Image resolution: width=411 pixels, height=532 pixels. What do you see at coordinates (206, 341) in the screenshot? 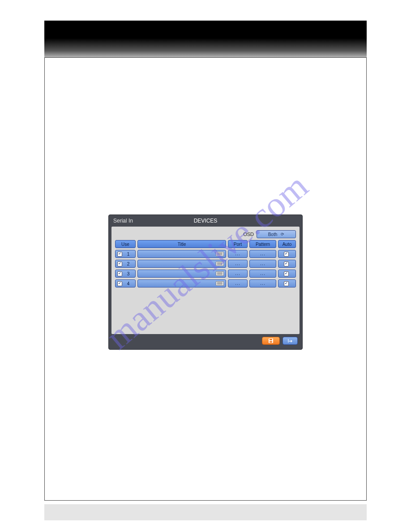
I see `dialog-footer: I➔` at bounding box center [206, 341].